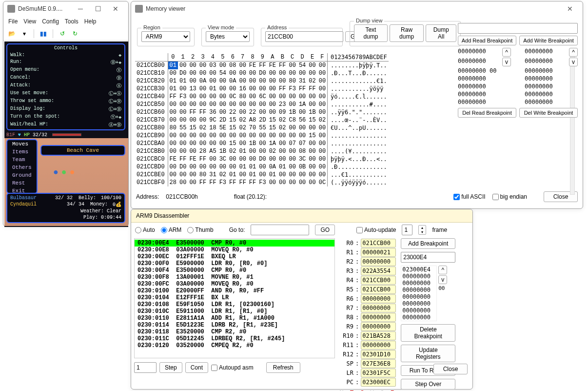 This screenshot has height=391, width=588. Describe the element at coordinates (487, 41) in the screenshot. I see `add-read-bp-button: Add Read Breakpoint` at that location.